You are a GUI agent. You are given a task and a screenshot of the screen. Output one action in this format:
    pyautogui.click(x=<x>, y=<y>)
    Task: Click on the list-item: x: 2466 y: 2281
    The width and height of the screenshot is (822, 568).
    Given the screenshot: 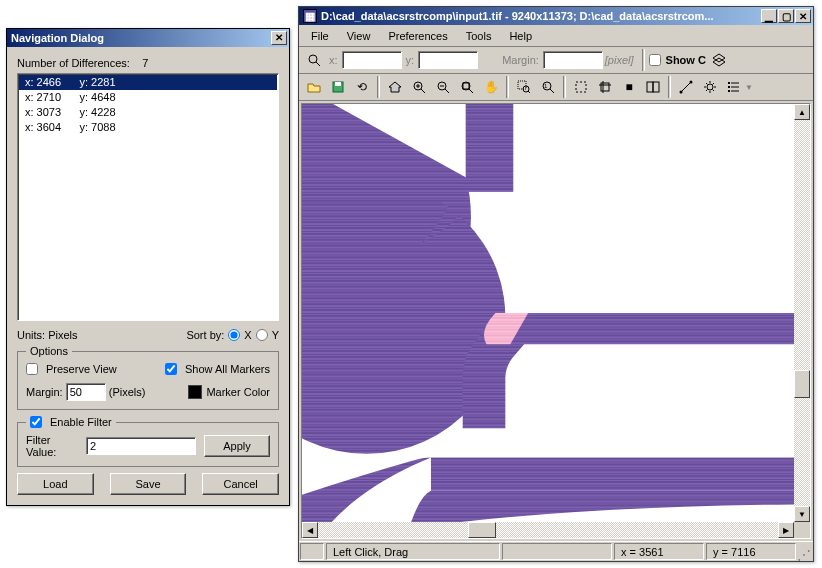 What is the action you would take?
    pyautogui.click(x=148, y=82)
    